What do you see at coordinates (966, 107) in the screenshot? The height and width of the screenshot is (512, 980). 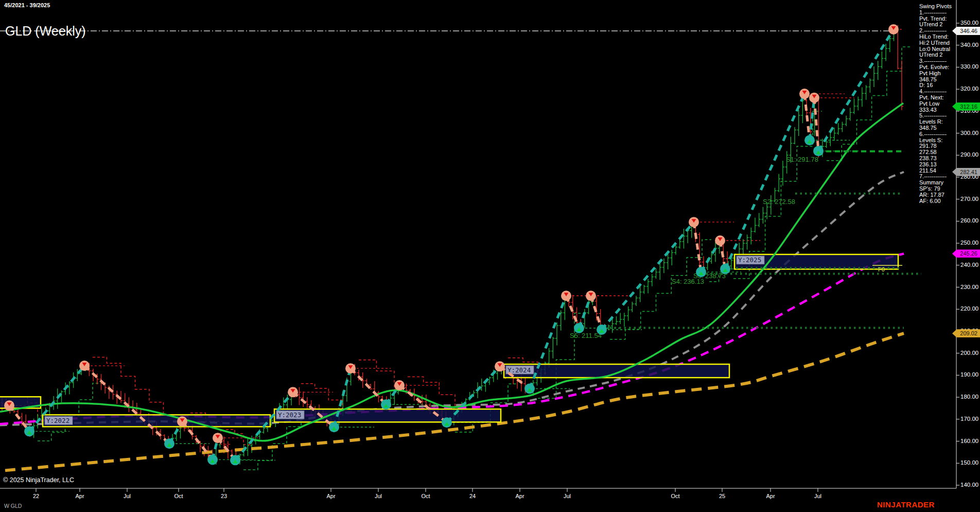 I see `price-badge: 312.16` at bounding box center [966, 107].